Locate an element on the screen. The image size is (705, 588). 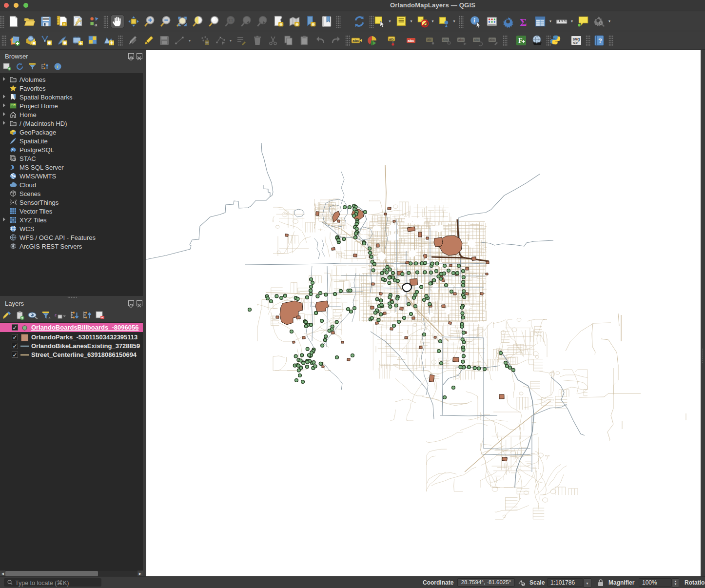
svg-text: ε is located at coordinates (56, 314).